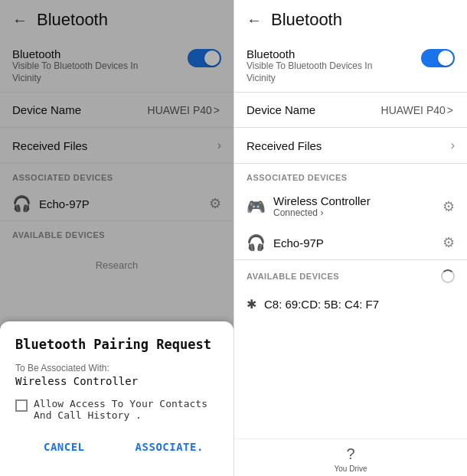  What do you see at coordinates (292, 276) in the screenshot?
I see `right-available-label: AVAILABLE DEVICES` at bounding box center [292, 276].